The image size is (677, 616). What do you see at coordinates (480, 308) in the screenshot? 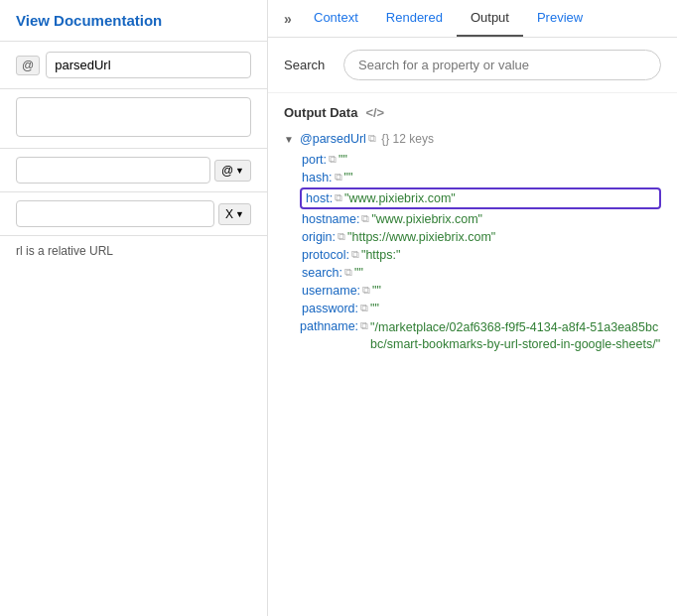
I see `tree-row-password: password: ⧉ ""` at bounding box center [480, 308].